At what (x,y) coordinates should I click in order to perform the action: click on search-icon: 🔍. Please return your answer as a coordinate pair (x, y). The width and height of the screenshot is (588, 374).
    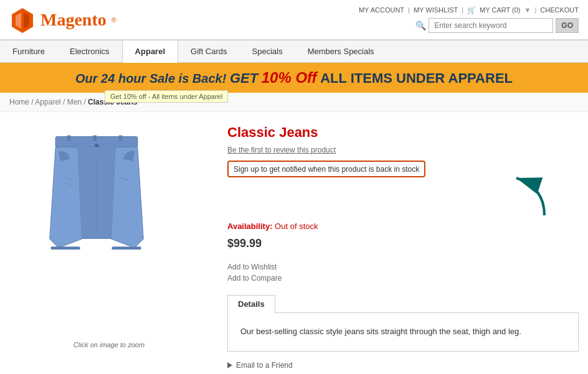
    Looking at the image, I should click on (421, 26).